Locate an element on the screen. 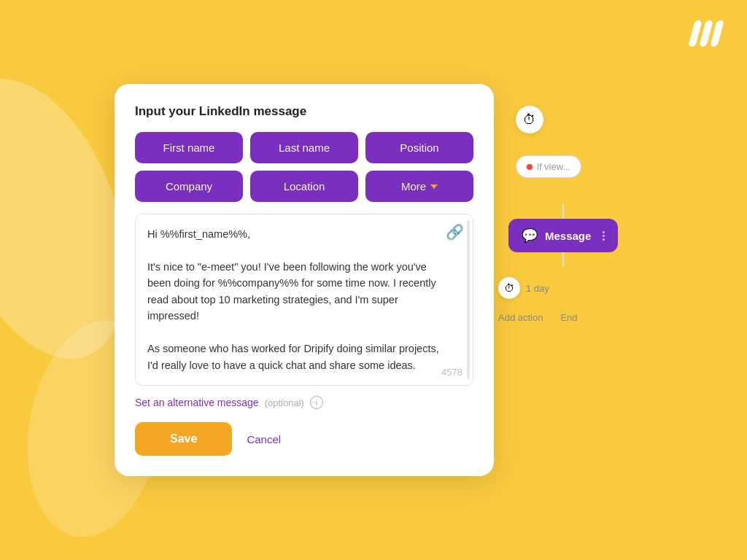 The height and width of the screenshot is (560, 747). message-node: 💬 Message is located at coordinates (563, 236).